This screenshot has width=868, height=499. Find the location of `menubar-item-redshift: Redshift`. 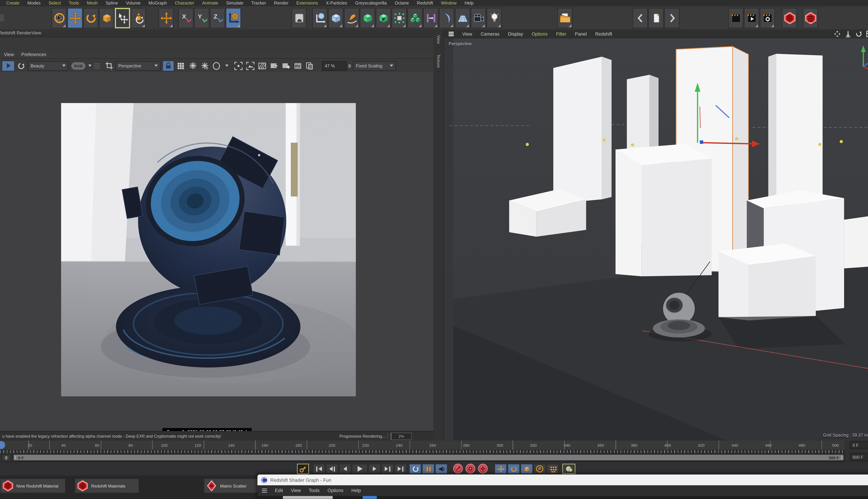

menubar-item-redshift: Redshift is located at coordinates (425, 3).